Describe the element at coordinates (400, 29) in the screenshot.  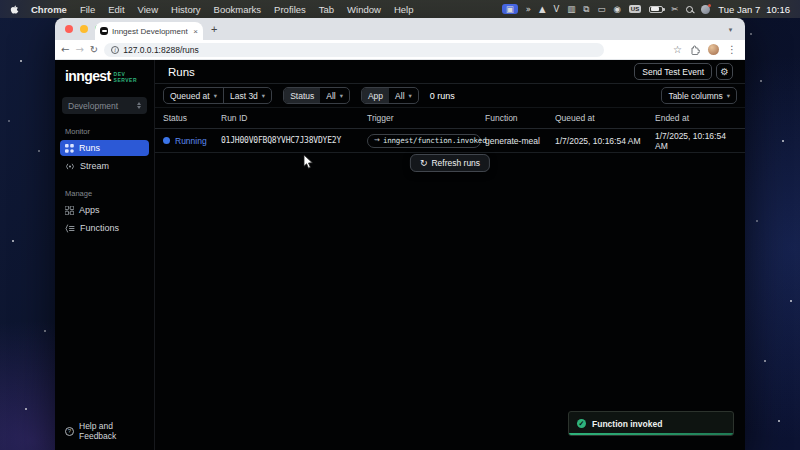
I see `tab-strip: Inngest Development Server × + ▾` at that location.